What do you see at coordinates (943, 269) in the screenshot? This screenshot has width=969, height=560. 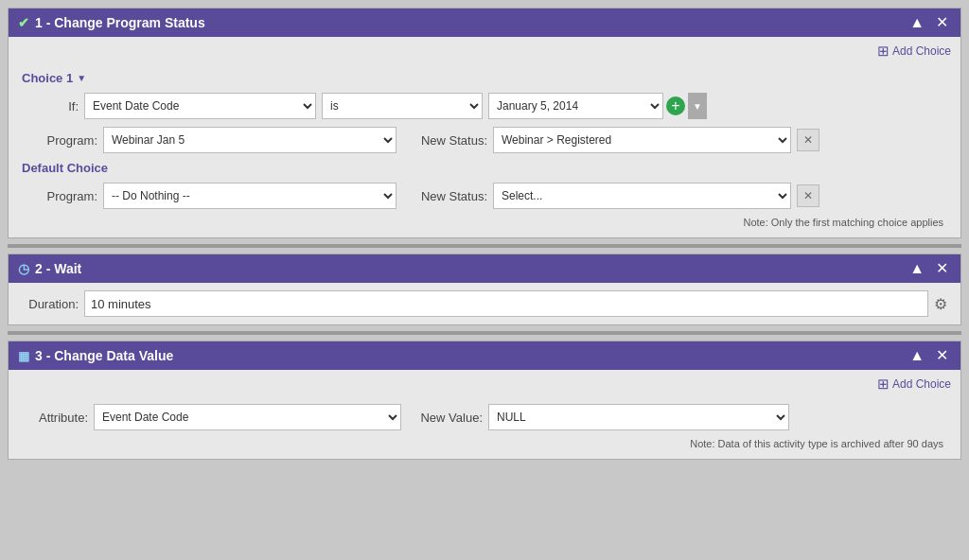 I see `block2-close-button: ✕` at bounding box center [943, 269].